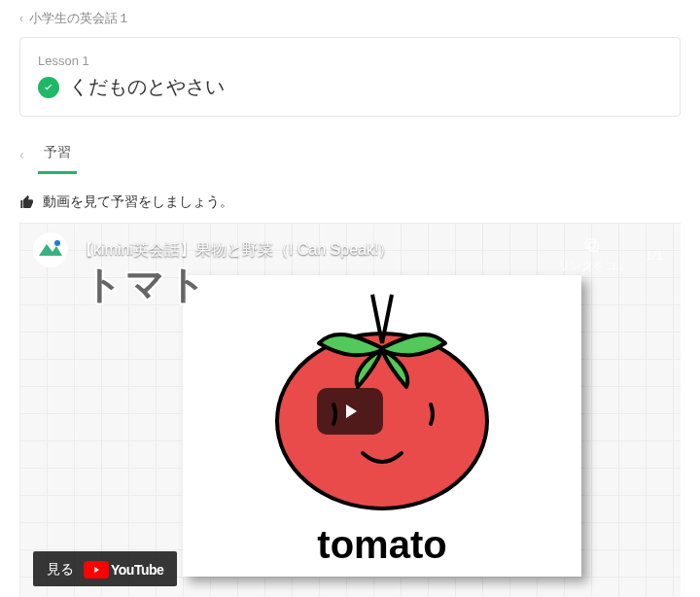 The height and width of the screenshot is (597, 700). Describe the element at coordinates (592, 255) in the screenshot. I see `copy-link-button: リンクをコ...` at that location.